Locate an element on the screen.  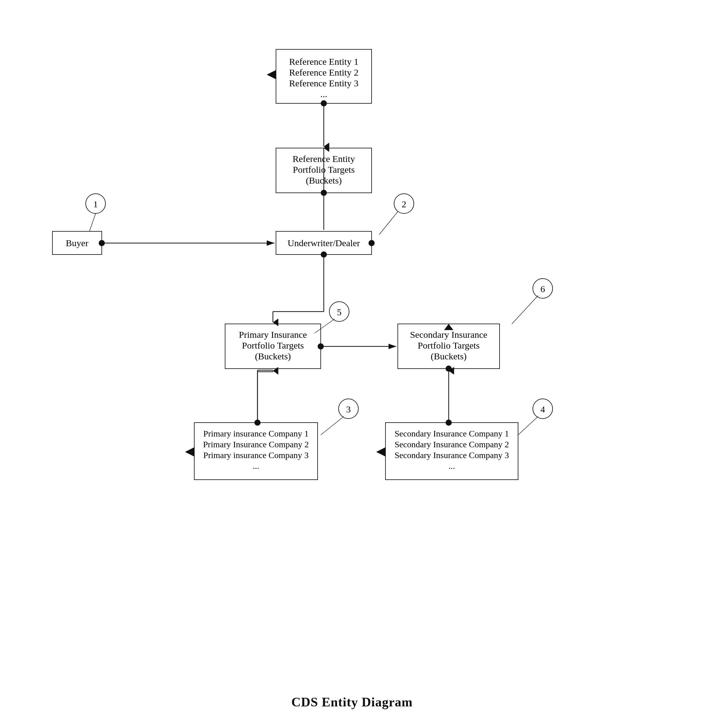
svg-text: 2 is located at coordinates (404, 204).